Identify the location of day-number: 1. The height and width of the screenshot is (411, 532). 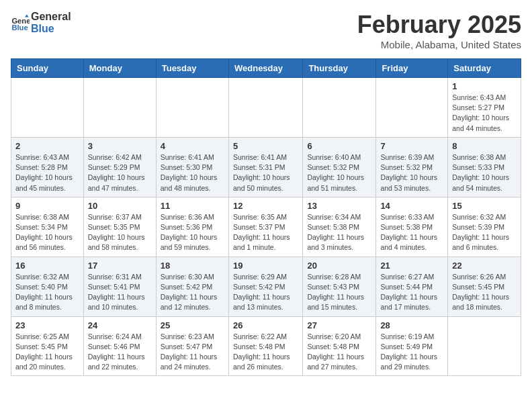
(484, 86).